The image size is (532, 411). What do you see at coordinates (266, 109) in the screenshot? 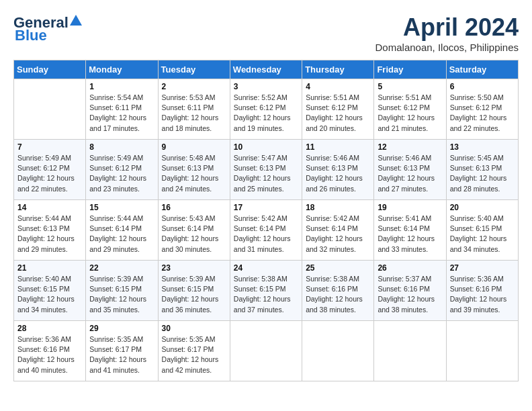
I see `calendar-cell: 3Sunrise: 5:52 AMSunset: 6:12 PMDaylight…` at bounding box center [266, 109].